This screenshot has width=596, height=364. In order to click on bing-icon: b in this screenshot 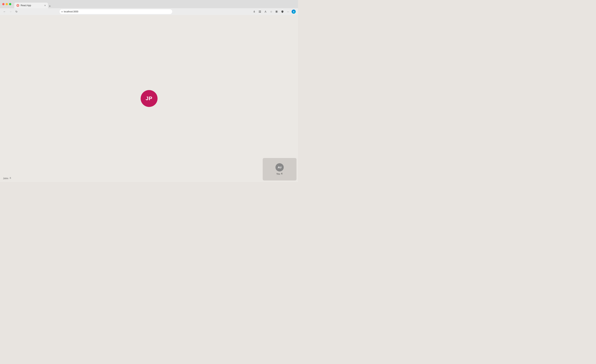, I will do `click(294, 12)`.